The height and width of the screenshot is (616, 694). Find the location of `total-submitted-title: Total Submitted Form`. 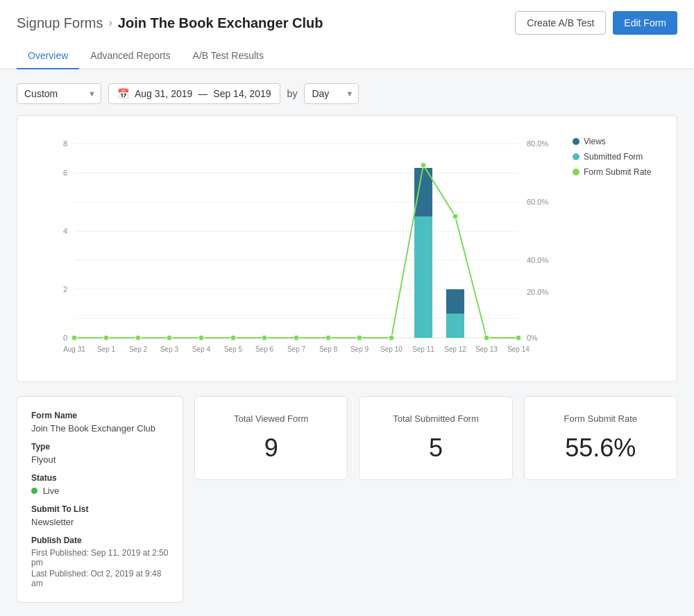

total-submitted-title: Total Submitted Form is located at coordinates (436, 419).